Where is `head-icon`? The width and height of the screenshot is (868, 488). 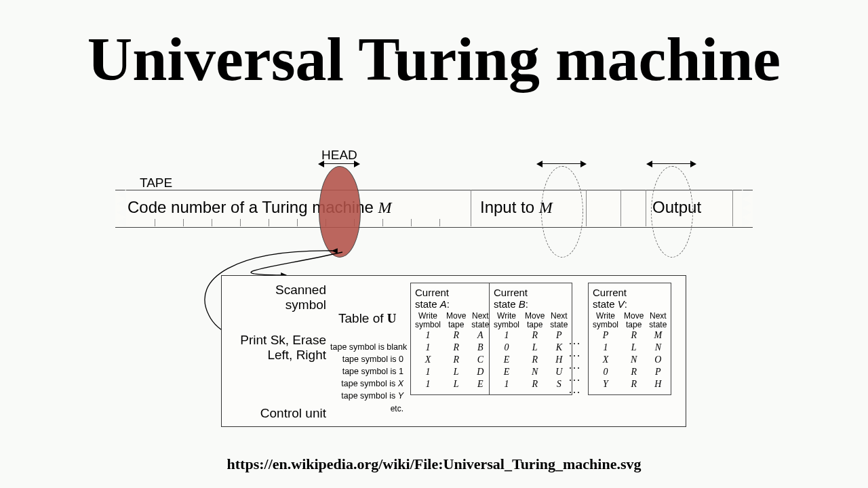 head-icon is located at coordinates (340, 211).